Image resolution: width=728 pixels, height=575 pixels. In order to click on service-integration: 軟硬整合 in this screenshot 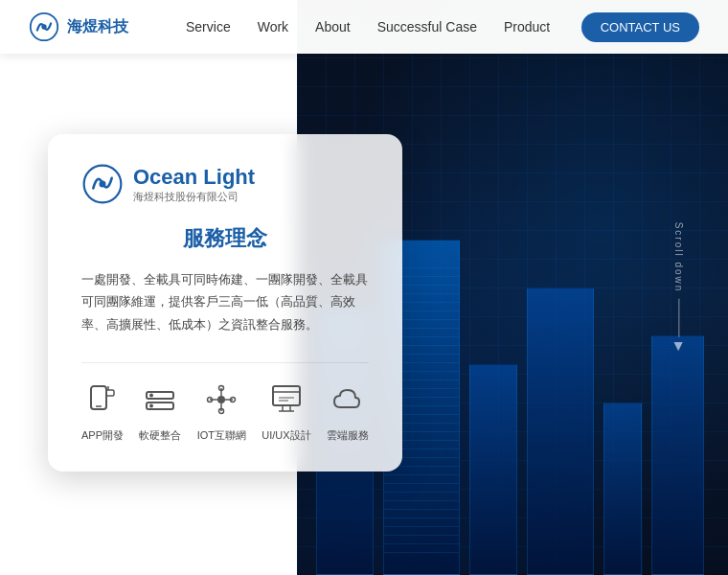, I will do `click(160, 410)`.